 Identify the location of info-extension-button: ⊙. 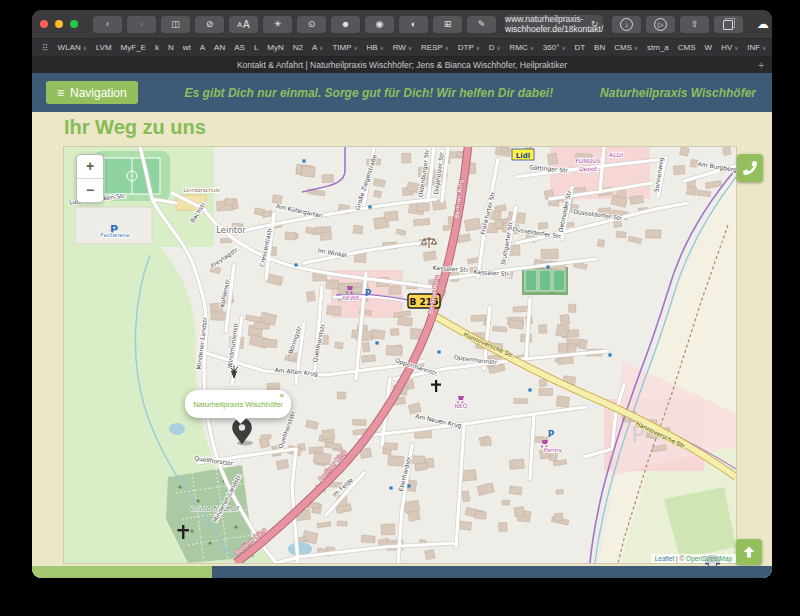
(312, 24).